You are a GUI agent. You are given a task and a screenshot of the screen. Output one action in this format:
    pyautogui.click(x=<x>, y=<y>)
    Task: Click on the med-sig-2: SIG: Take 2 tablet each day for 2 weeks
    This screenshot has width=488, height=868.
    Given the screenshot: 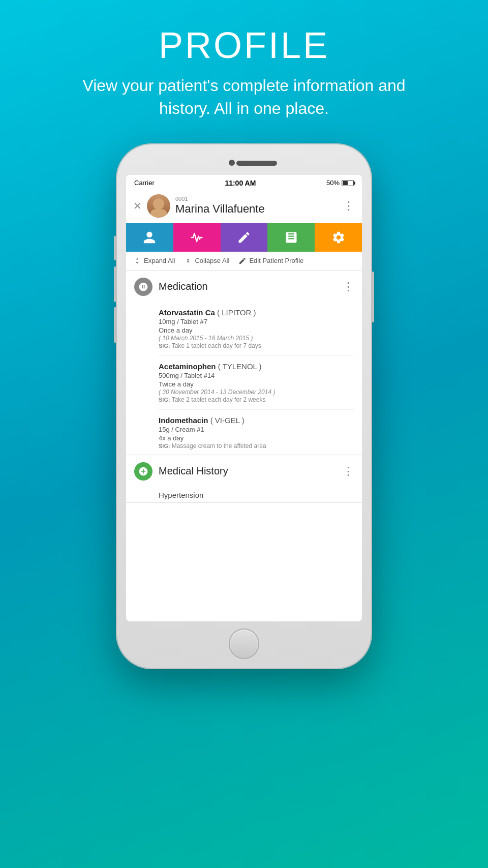 What is the action you would take?
    pyautogui.click(x=256, y=400)
    